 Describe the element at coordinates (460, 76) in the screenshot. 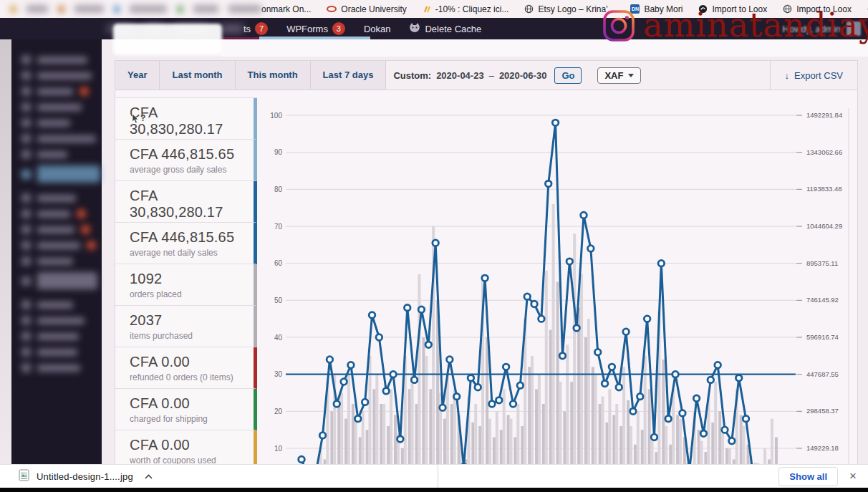

I see `date-from-field: 2020-04-23` at that location.